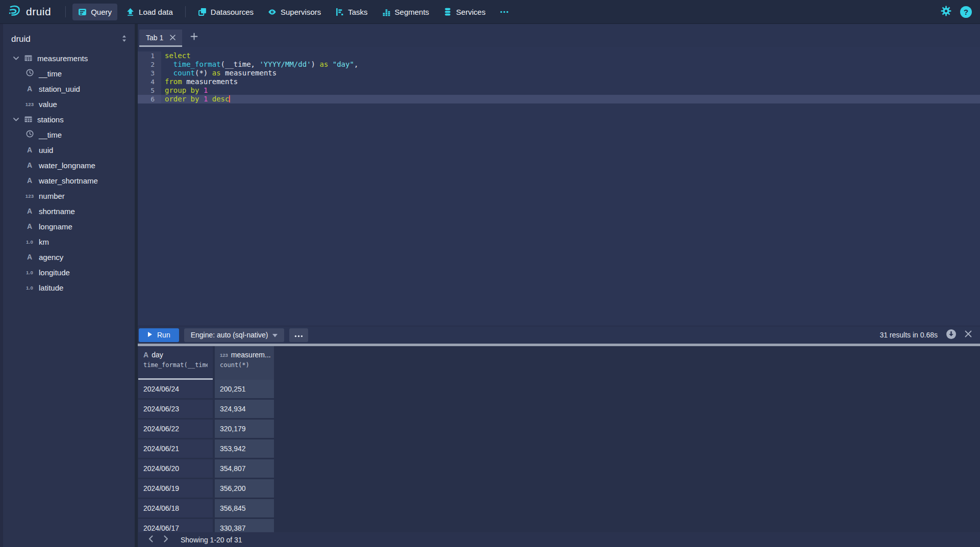 Image resolution: width=980 pixels, height=547 pixels. I want to click on engine-select-button: Engine: auto (sql-native), so click(235, 335).